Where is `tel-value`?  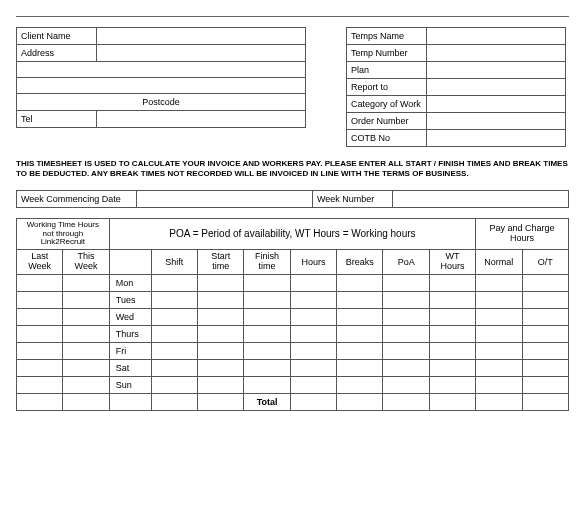 tel-value is located at coordinates (202, 120).